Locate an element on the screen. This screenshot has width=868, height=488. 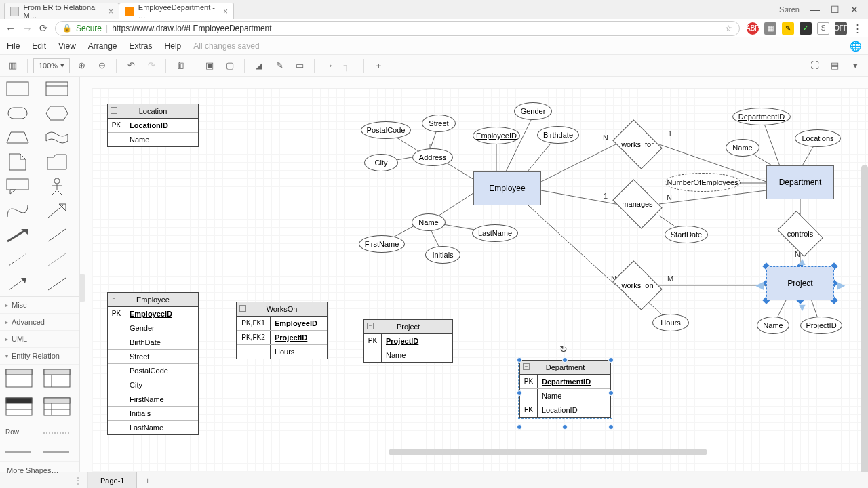
zoom-in-icon: ⊕ is located at coordinates (81, 66).